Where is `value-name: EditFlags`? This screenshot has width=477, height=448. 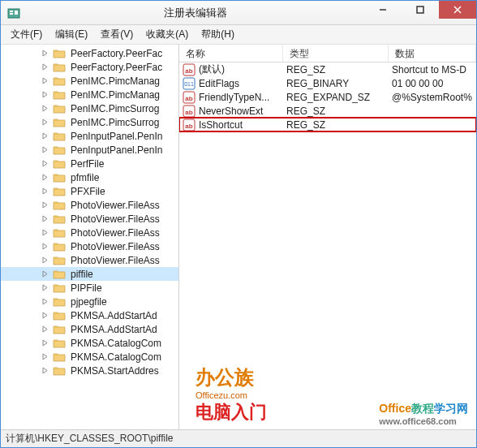
value-name: EditFlags is located at coordinates (219, 84).